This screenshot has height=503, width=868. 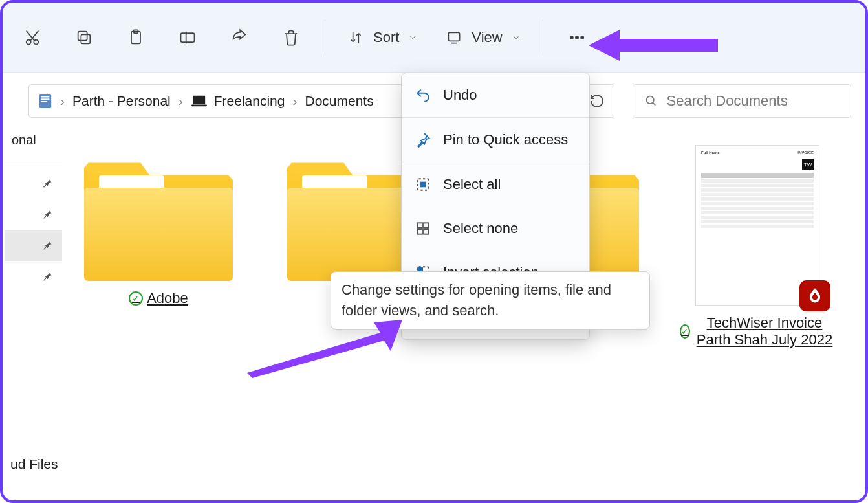 What do you see at coordinates (34, 140) in the screenshot?
I see `nav-item: onal` at bounding box center [34, 140].